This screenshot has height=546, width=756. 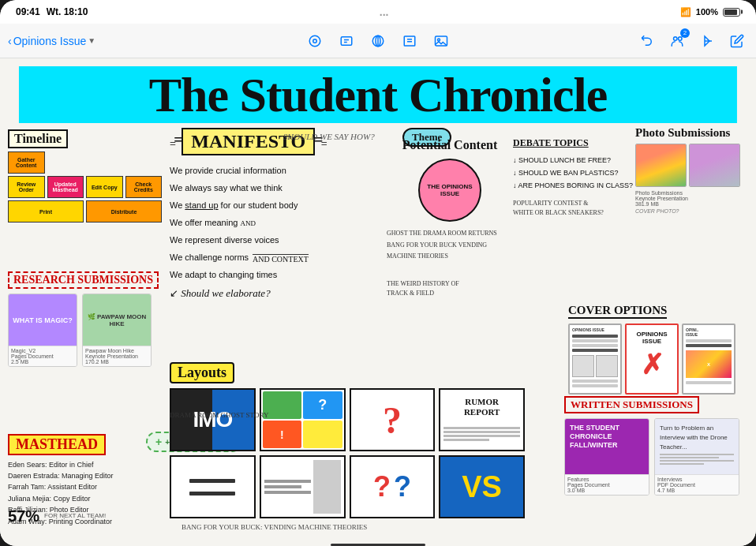 I want to click on photo-doc-info: Photo Submissions Keynote Presentation 3…, so click(x=693, y=202).